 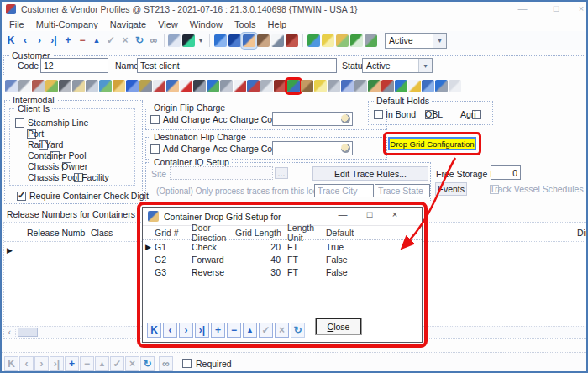 What do you see at coordinates (282, 272) in the screenshot?
I see `table-row: G3 Reverse 30 FT False` at bounding box center [282, 272].